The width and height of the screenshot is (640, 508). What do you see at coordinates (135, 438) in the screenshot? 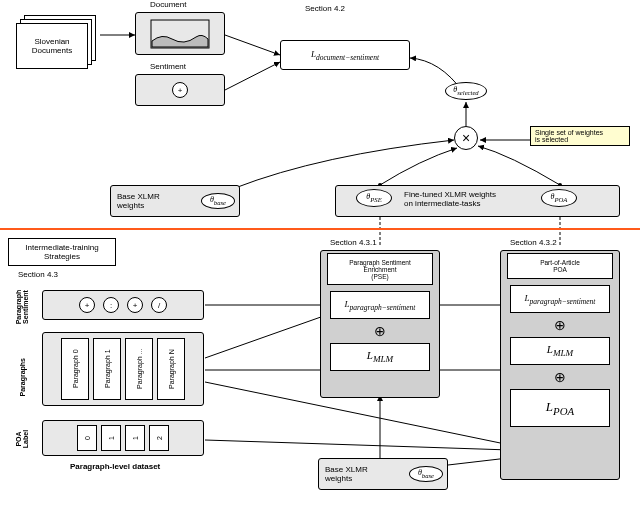
I see `poa-2: 1` at bounding box center [135, 438].